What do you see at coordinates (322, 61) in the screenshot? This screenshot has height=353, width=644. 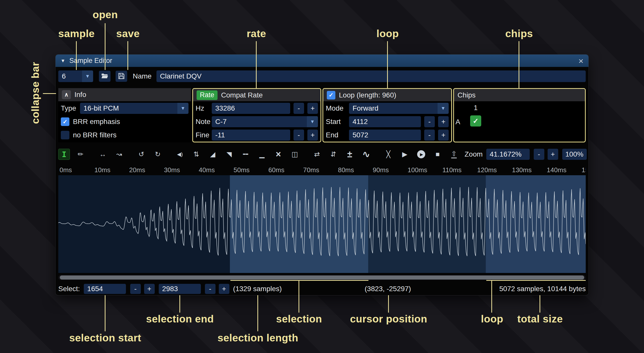 I see `titlebar: ▼ Sample Editor ×` at bounding box center [322, 61].